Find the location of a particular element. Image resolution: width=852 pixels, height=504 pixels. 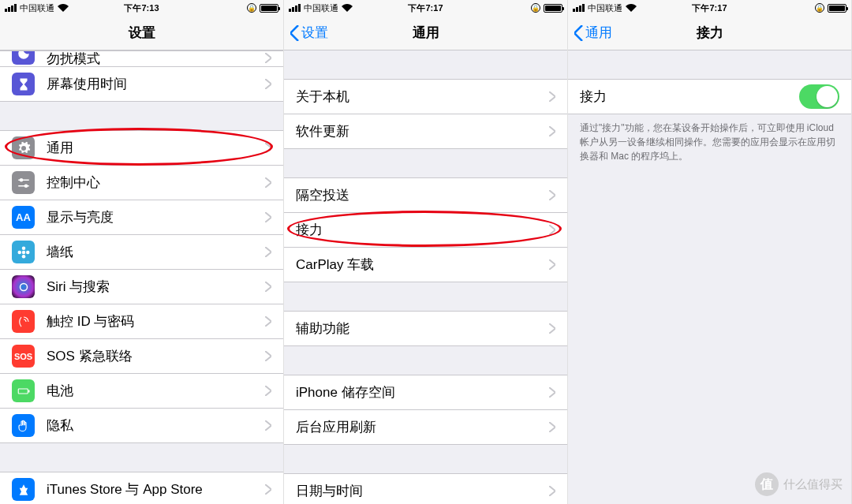

status-time: 下午7:13 is located at coordinates (142, 8).